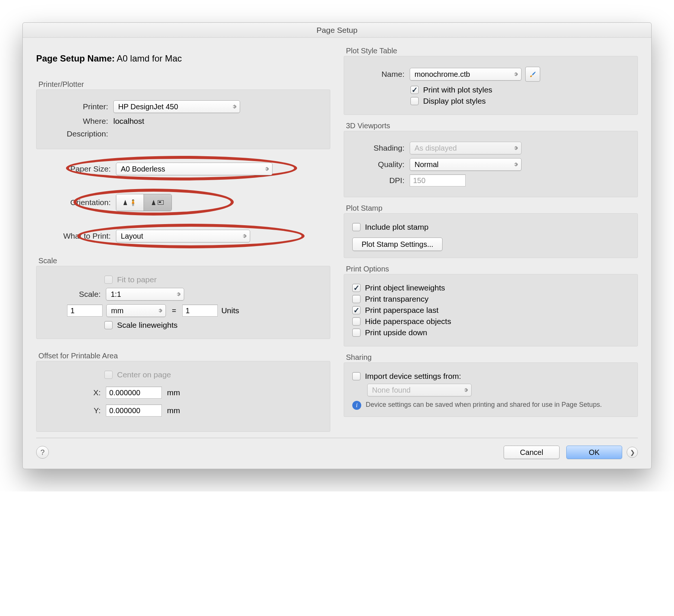 This screenshot has height=616, width=674. What do you see at coordinates (108, 375) in the screenshot?
I see `center-on-page-checkbox` at bounding box center [108, 375].